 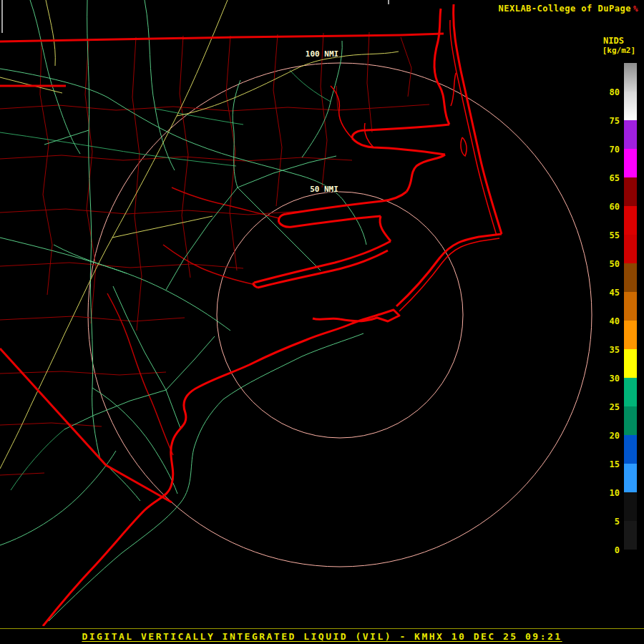 What do you see at coordinates (615, 106) in the screenshot?
I see `colorbar-segment: 75` at bounding box center [615, 106].